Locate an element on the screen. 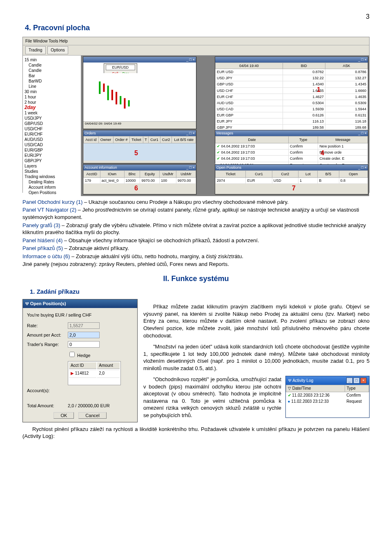 The height and width of the screenshot is (538, 392). minimize-icon: _ is located at coordinates (350, 381).